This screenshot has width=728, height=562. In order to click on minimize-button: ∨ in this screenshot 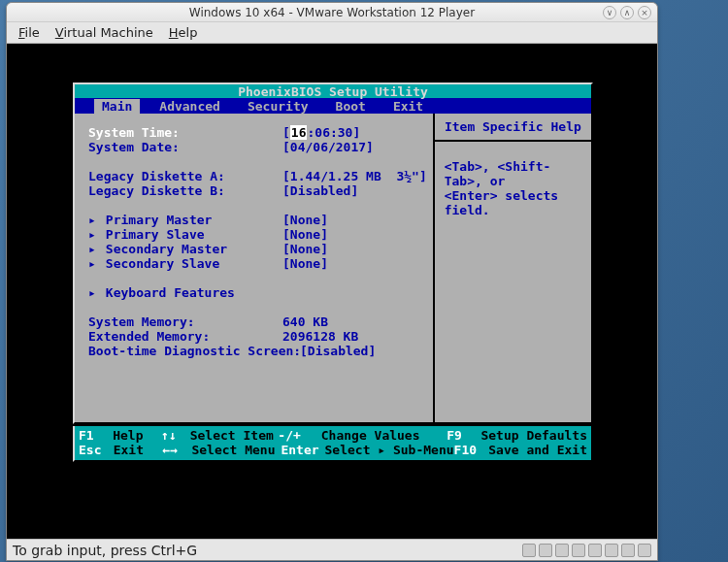, I will do `click(610, 13)`.